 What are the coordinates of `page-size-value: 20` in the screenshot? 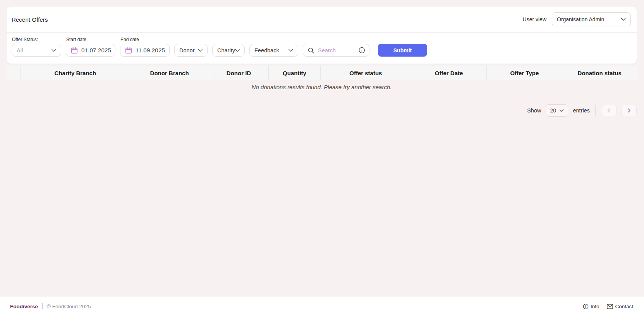 It's located at (553, 111).